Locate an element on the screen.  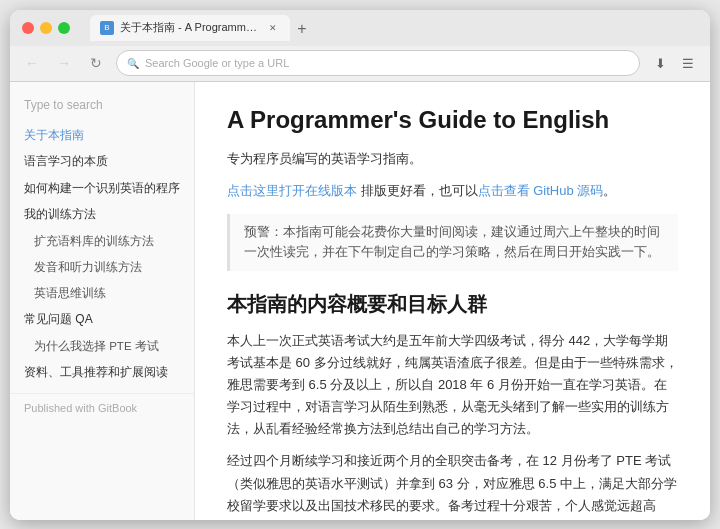
sidebar-item-qa: 常见问题 QA is located at coordinates (102, 320).